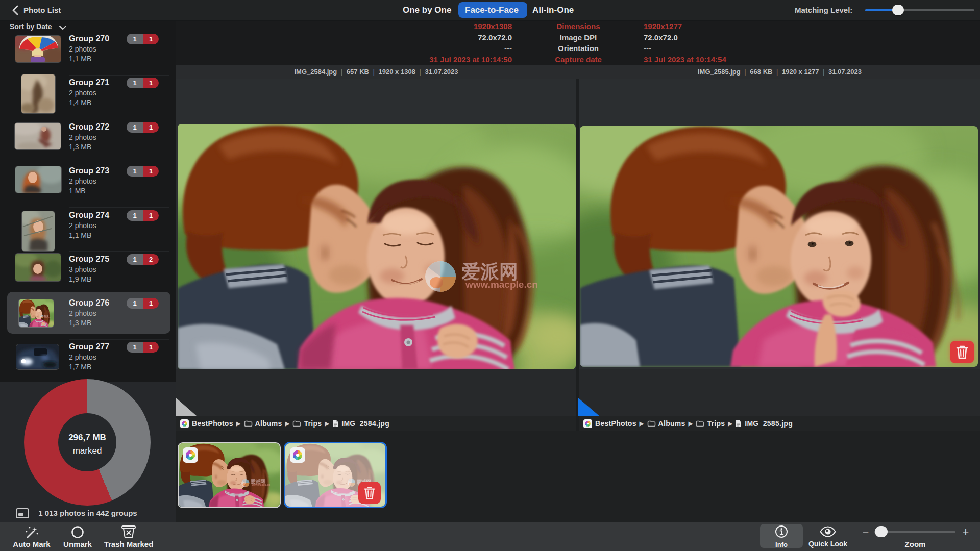 Image resolution: width=980 pixels, height=551 pixels. I want to click on svg-text: www.macple.cn, so click(501, 285).